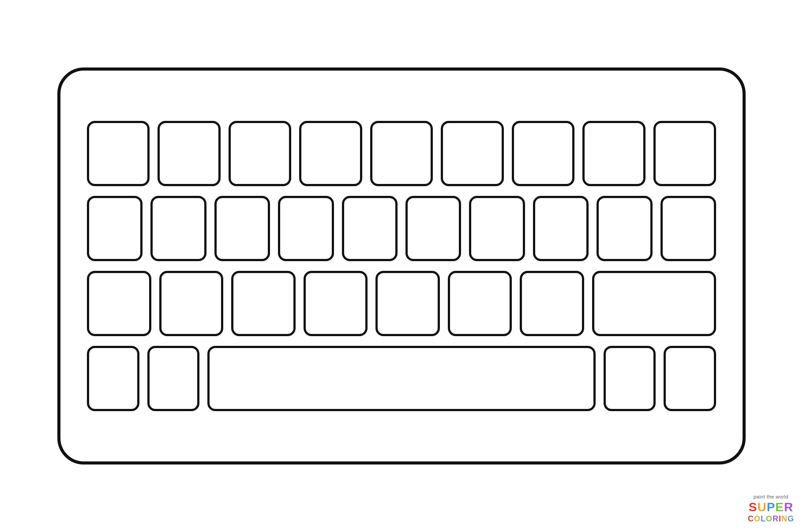 The image size is (803, 532). What do you see at coordinates (771, 507) in the screenshot?
I see `brand-super-text: SUPER` at bounding box center [771, 507].